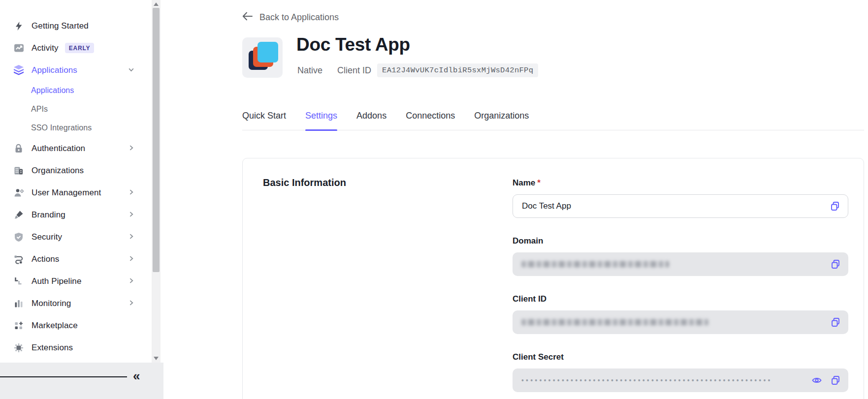 This screenshot has height=399, width=868. What do you see at coordinates (19, 281) in the screenshot?
I see `pipeline-icon` at bounding box center [19, 281].